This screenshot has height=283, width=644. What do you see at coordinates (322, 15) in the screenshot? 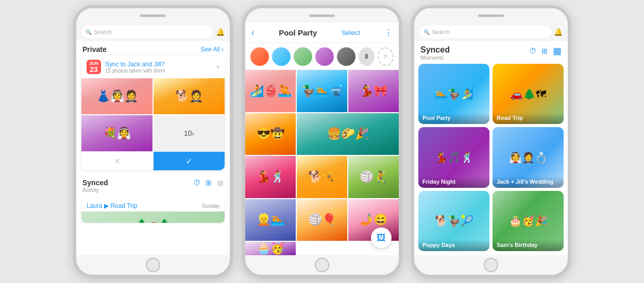
I see `phone-2-top-bar` at bounding box center [322, 15].